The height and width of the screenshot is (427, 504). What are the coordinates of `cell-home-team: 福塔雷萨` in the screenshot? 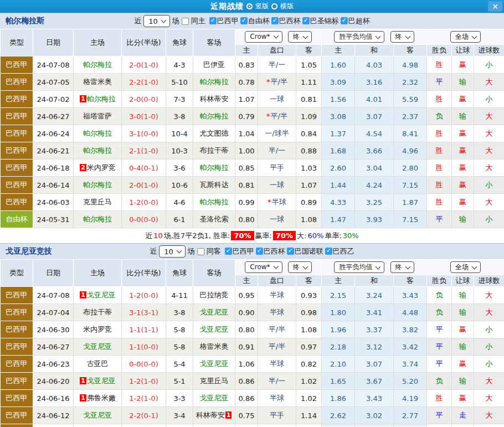 It's located at (97, 116).